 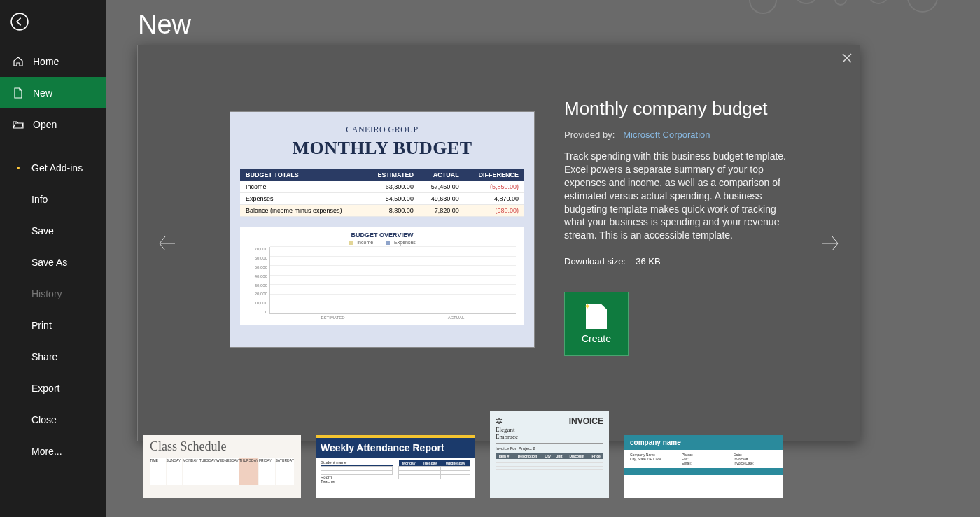 I want to click on nav-new: New, so click(x=53, y=92).